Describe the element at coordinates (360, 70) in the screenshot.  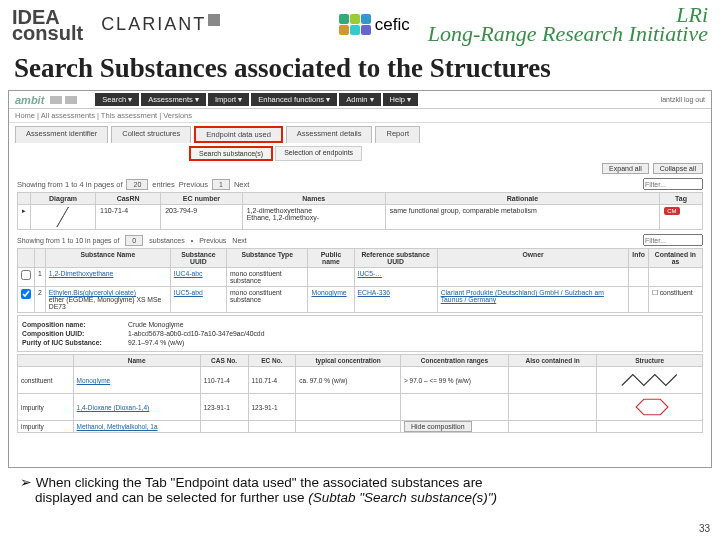
I see `page-title: Search Substances associated to the Stru…` at that location.